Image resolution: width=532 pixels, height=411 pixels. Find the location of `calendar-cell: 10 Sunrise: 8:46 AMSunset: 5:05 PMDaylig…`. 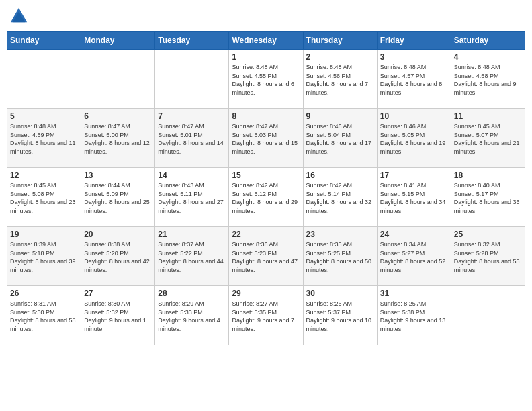

calendar-cell: 10 Sunrise: 8:46 AMSunset: 5:05 PMDaylig… is located at coordinates (414, 138).